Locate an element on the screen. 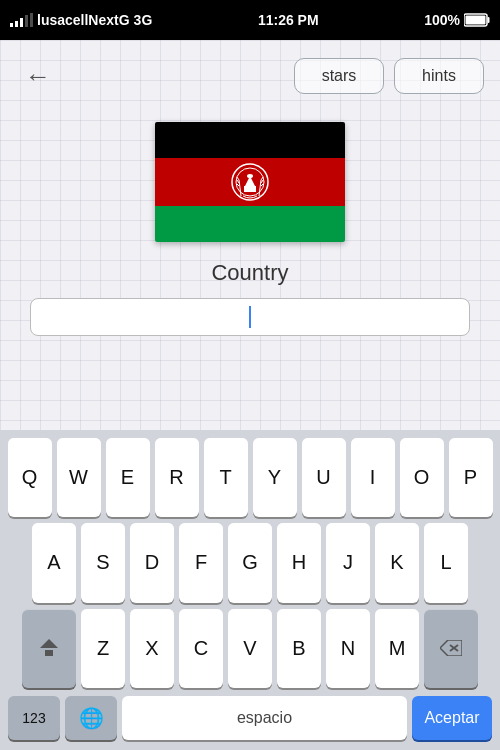 This screenshot has width=500, height=750. carrier-label: lusacellNextG is located at coordinates (84, 20).